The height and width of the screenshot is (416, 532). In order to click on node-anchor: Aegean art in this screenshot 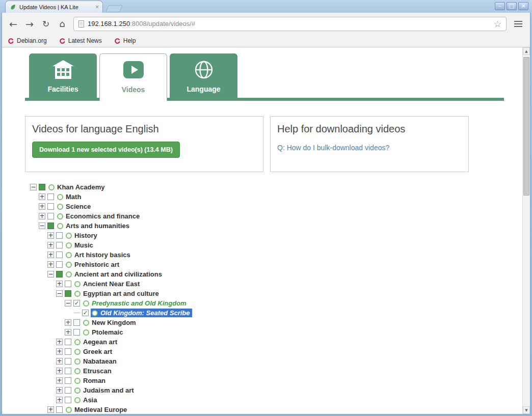, I will do `click(96, 342)`.